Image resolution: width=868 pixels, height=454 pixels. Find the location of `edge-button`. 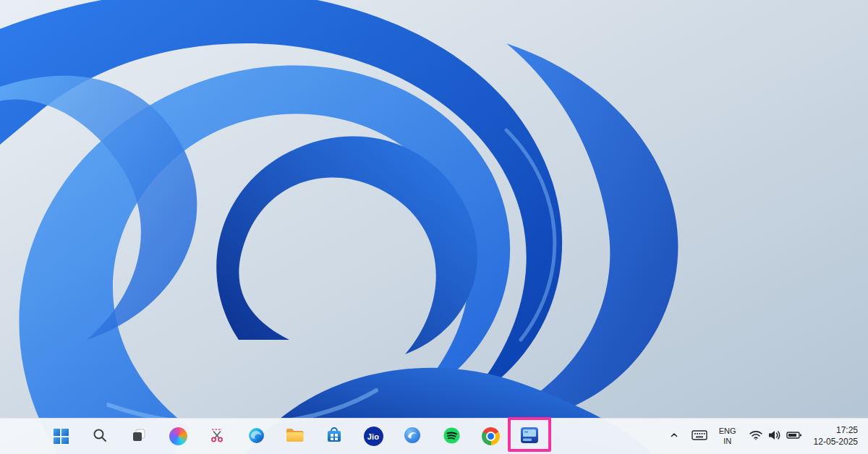

edge-button is located at coordinates (256, 437).